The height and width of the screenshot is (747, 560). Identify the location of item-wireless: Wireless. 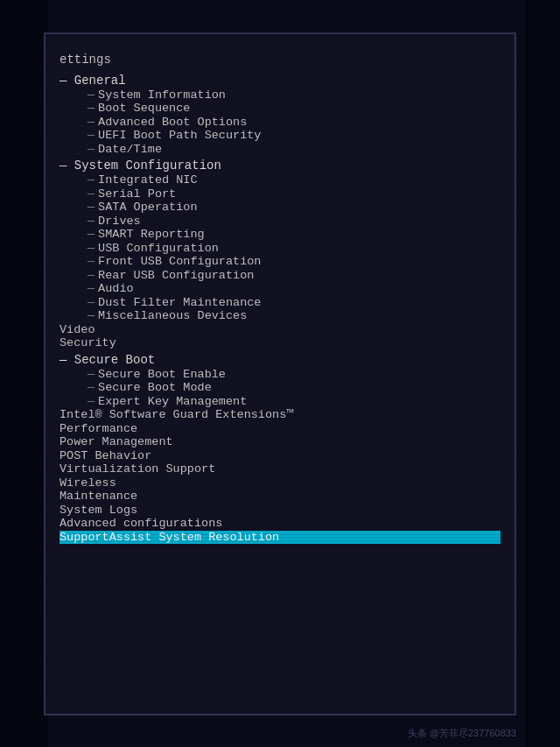
(280, 483).